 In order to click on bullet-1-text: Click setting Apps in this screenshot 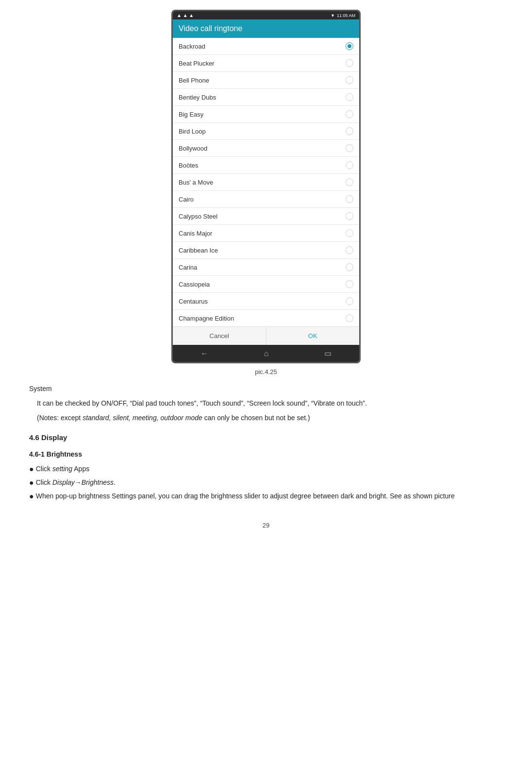, I will do `click(63, 469)`.